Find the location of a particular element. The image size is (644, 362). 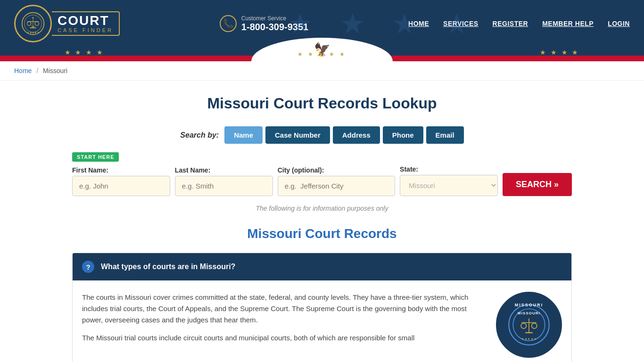

svg-text: MISSOURI is located at coordinates (529, 313).